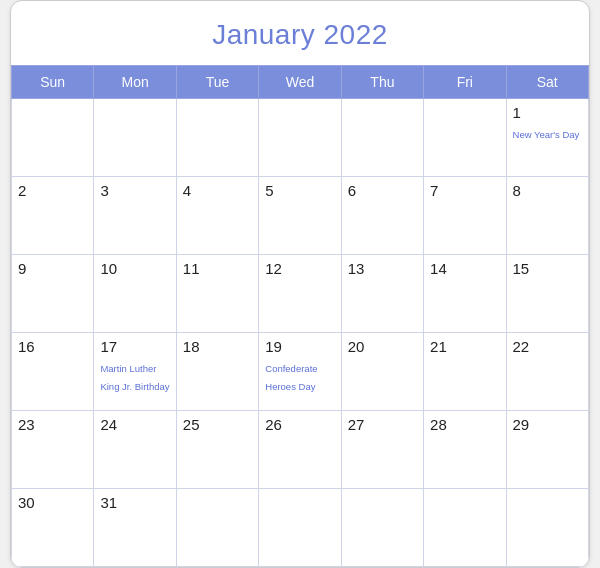 The width and height of the screenshot is (600, 568). I want to click on calendar-cell: 2, so click(53, 216).